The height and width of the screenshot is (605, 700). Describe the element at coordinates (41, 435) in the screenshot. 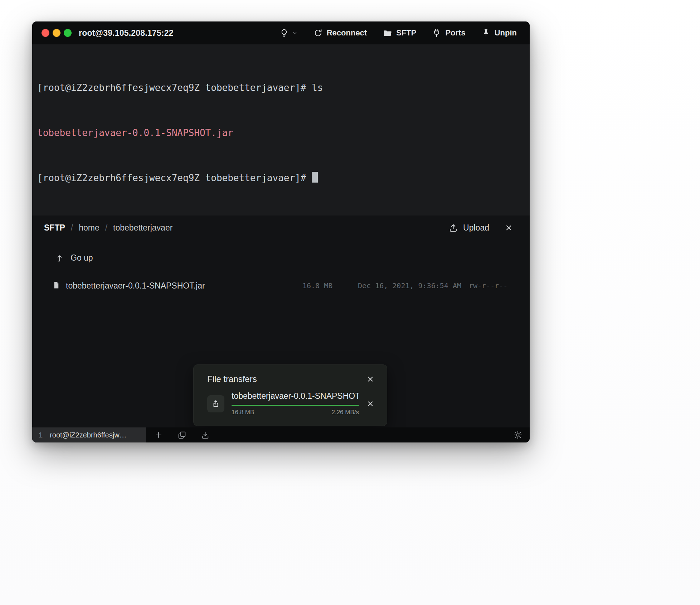

I see `tab-index: 1` at that location.